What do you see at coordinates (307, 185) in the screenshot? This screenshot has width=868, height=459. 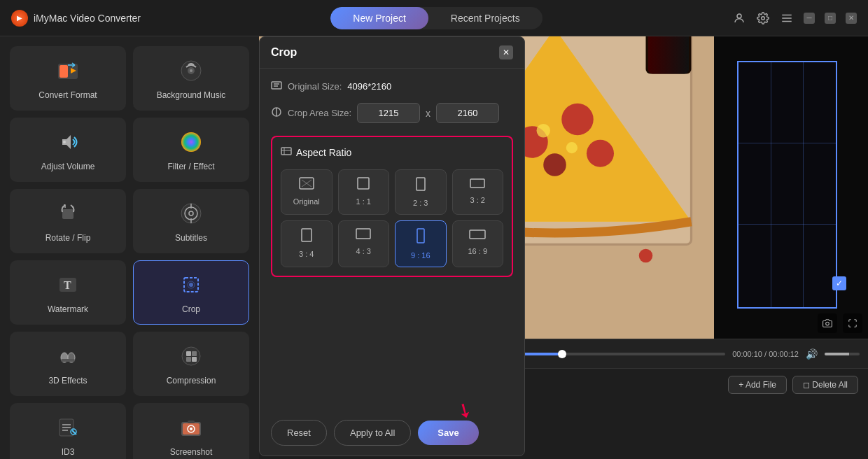 I see `aspect-original-icon` at bounding box center [307, 185].